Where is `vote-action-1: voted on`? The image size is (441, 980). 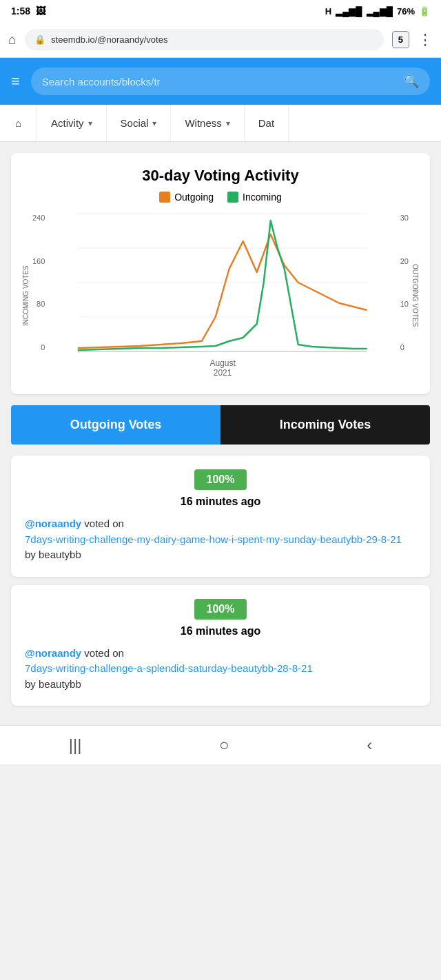 vote-action-1: voted on is located at coordinates (104, 524).